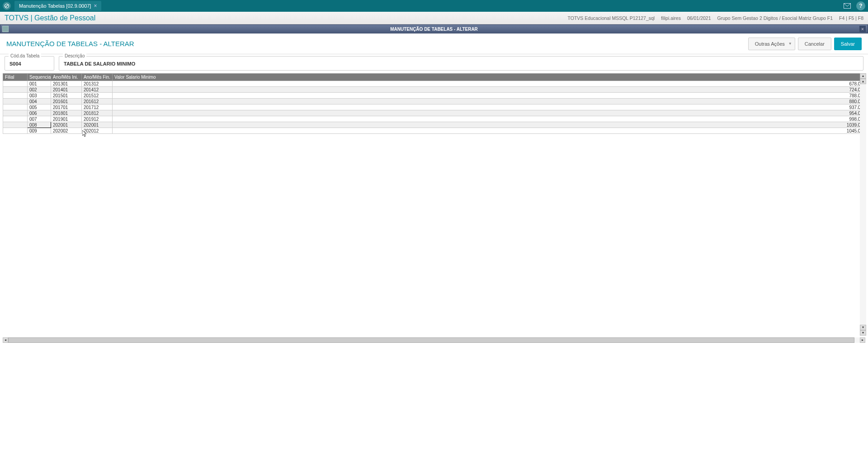 The width and height of the screenshot is (868, 460). Describe the element at coordinates (39, 119) in the screenshot. I see `cell-seq: 007` at that location.